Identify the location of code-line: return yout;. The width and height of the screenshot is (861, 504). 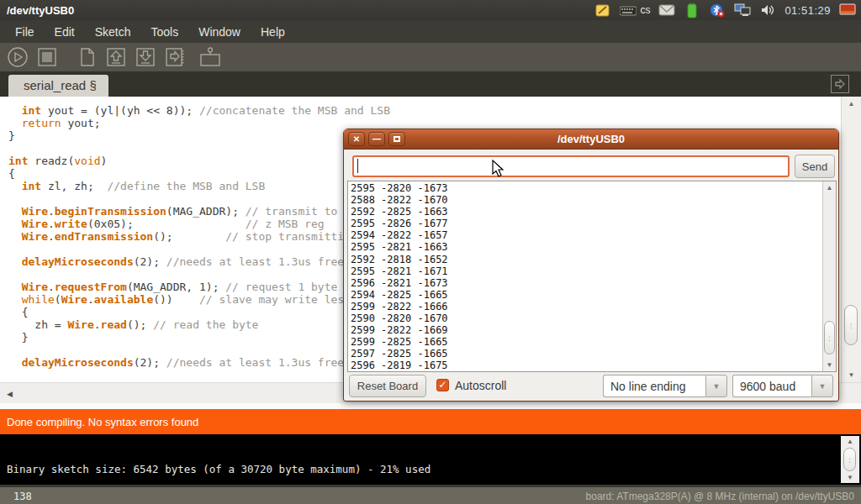
(425, 123).